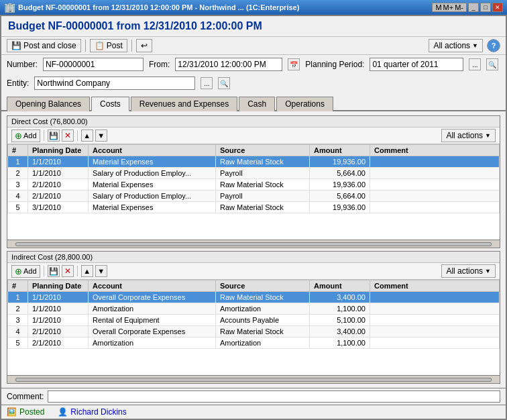  What do you see at coordinates (304, 104) in the screenshot?
I see `tab-operations: Operations` at bounding box center [304, 104].